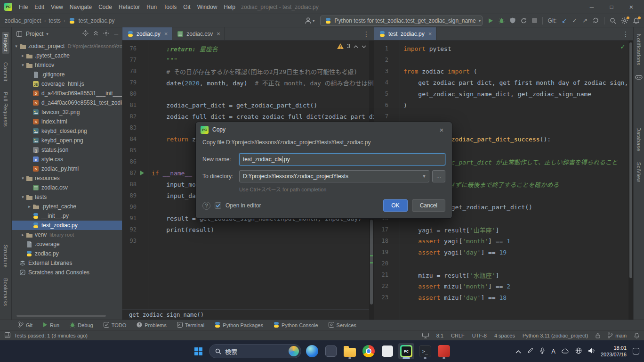 Image resolution: width=644 pixels, height=362 pixels. What do you see at coordinates (129, 82) in the screenshot?
I see `line-number: 79` at bounding box center [129, 82].